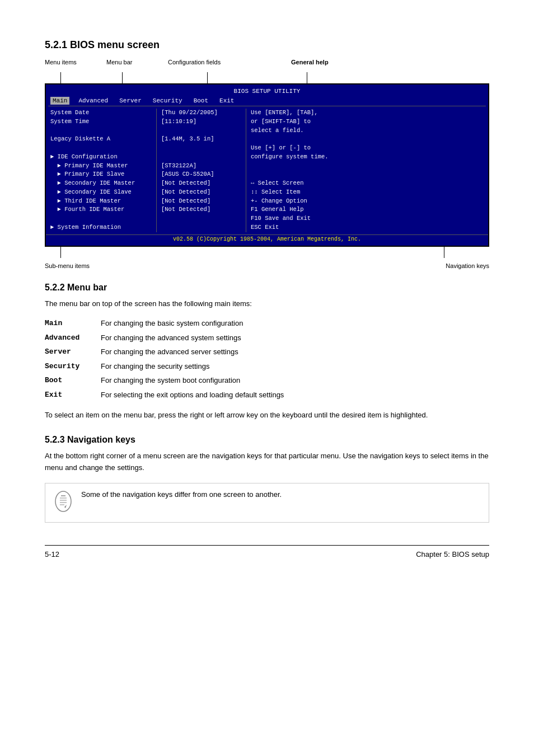 The height and width of the screenshot is (756, 534). What do you see at coordinates (367, 113) in the screenshot?
I see `bios-help-1: Use [ENTER], [TAB],` at bounding box center [367, 113].